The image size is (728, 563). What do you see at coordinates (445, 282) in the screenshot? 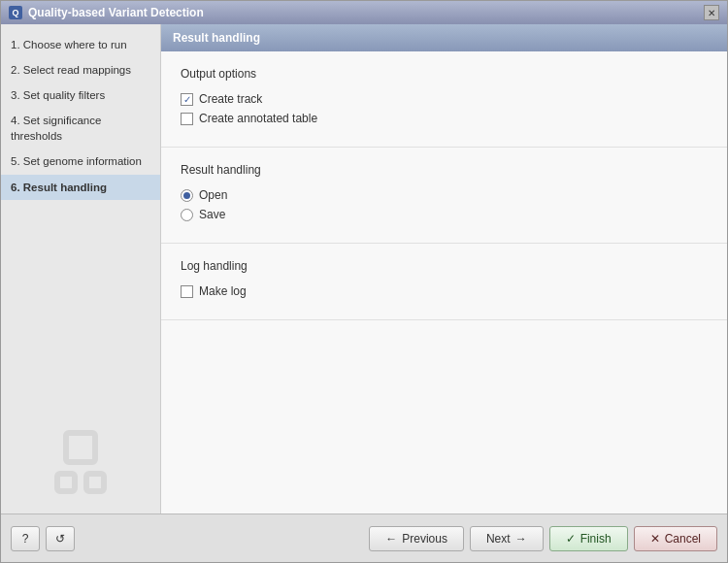
I see `log-handling-section: Log handling Make log` at bounding box center [445, 282].